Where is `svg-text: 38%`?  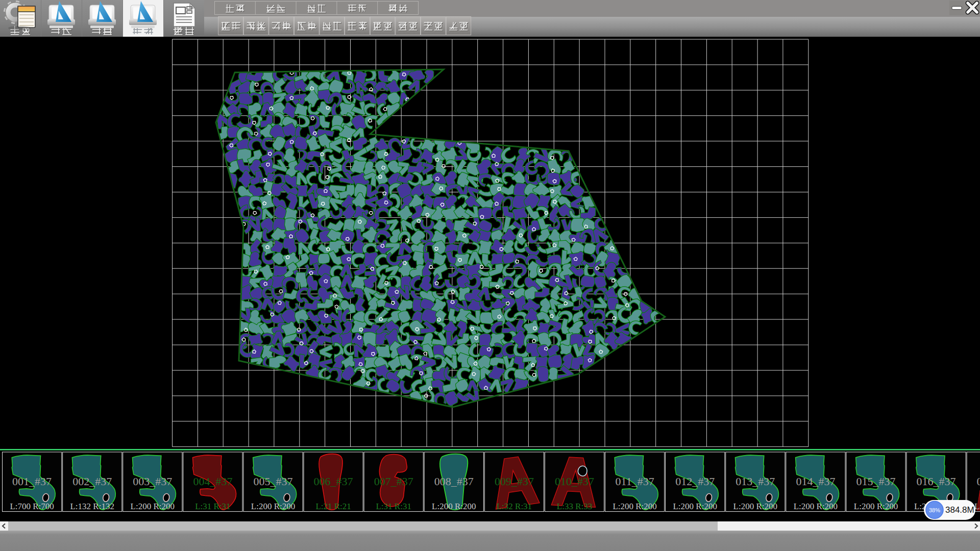 svg-text: 38% is located at coordinates (935, 510).